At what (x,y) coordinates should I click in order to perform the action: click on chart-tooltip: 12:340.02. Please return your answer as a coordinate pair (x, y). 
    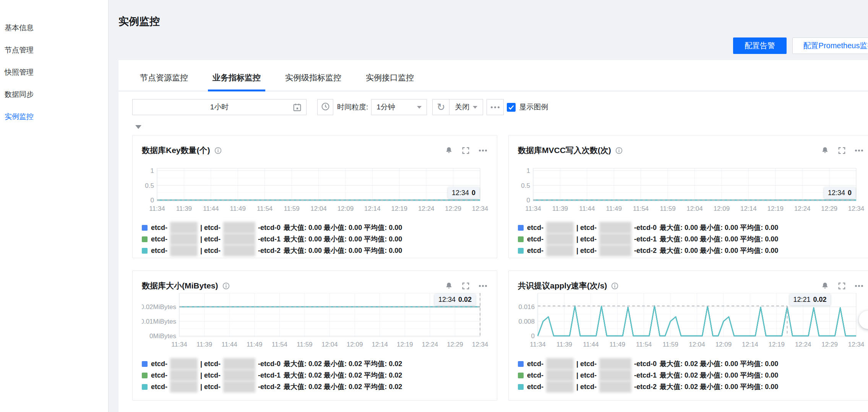
    Looking at the image, I should click on (455, 300).